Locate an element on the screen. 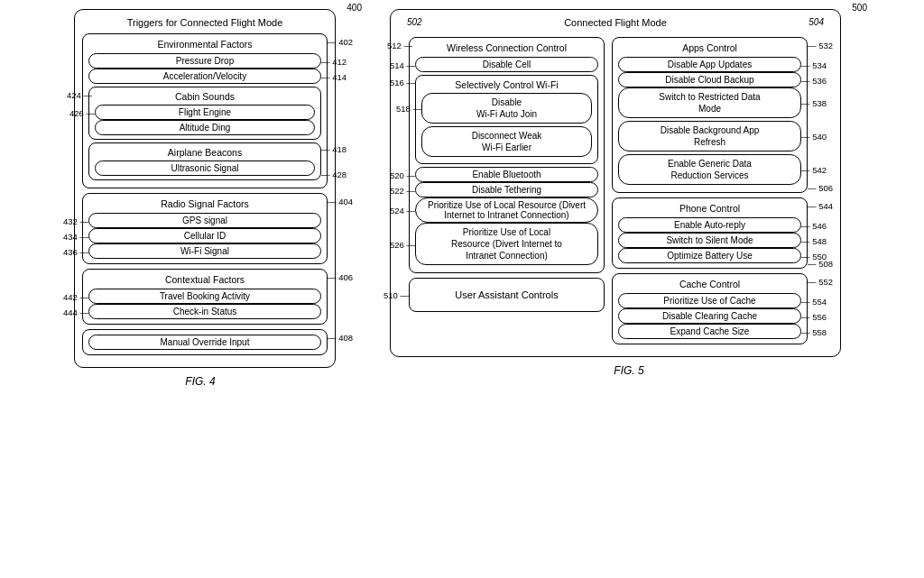  pill-bg-refresh: — 540 Disable Background AppRefresh is located at coordinates (709, 136).